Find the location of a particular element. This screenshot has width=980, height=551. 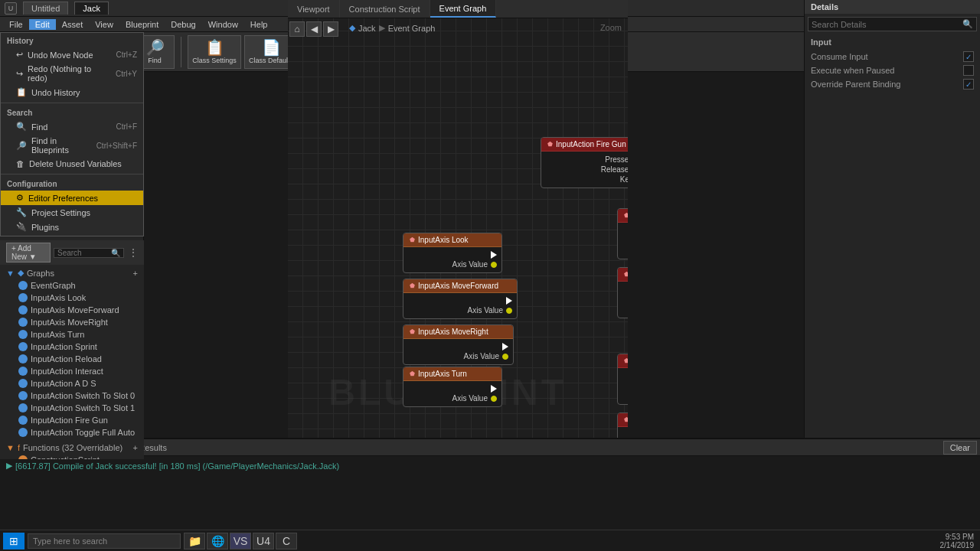

edit-dropdown-menu: History ↩ Undo Move Node Ctrl+Z ↪ Redo (… is located at coordinates (72, 155).